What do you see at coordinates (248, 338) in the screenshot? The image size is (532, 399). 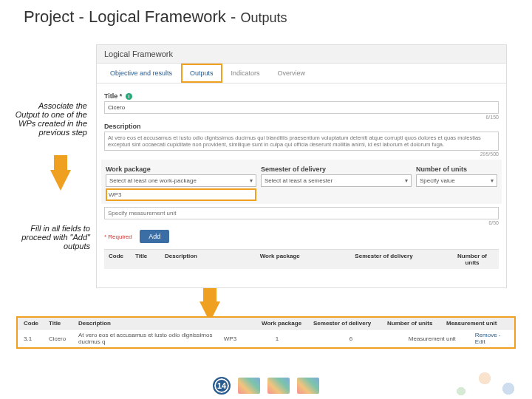 I see `cell-wp: WP3` at bounding box center [248, 338].